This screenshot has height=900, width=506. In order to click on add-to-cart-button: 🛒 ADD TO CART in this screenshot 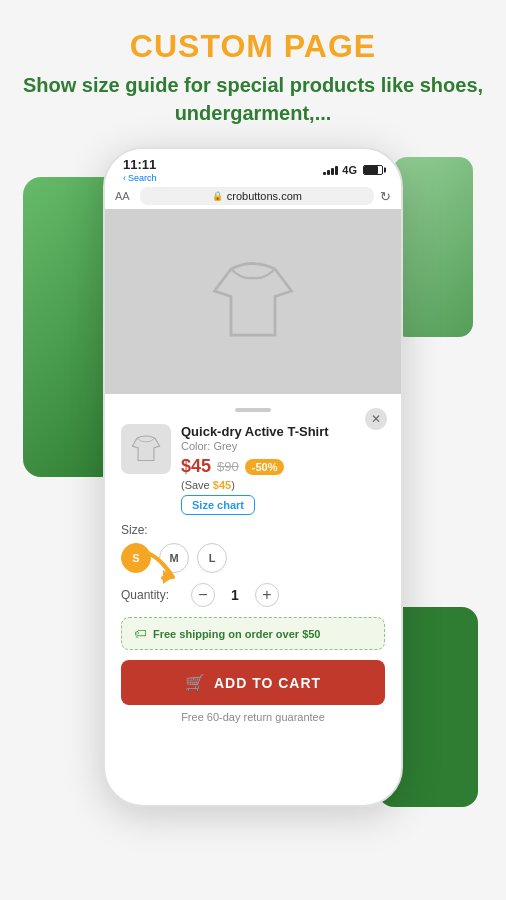, I will do `click(253, 682)`.